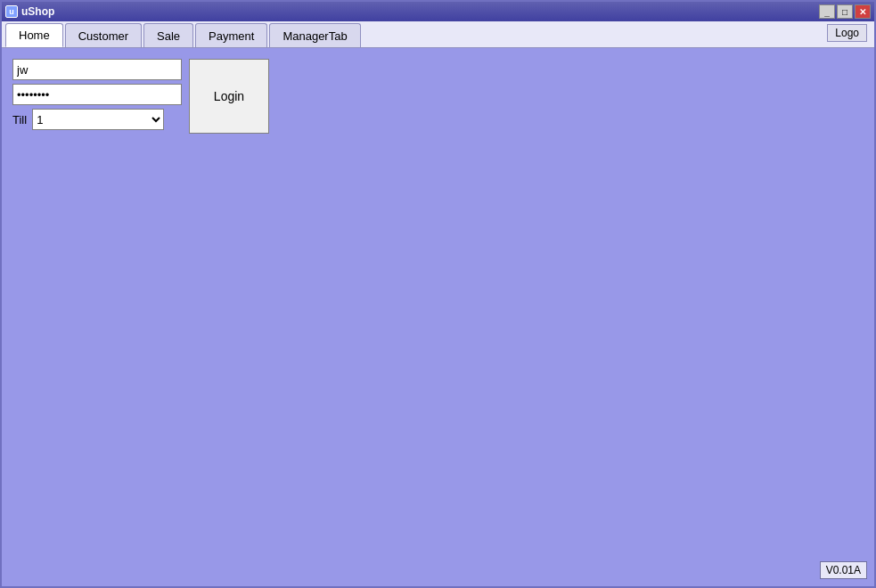 Image resolution: width=876 pixels, height=588 pixels. I want to click on tab-customer-label: Customer, so click(103, 36).